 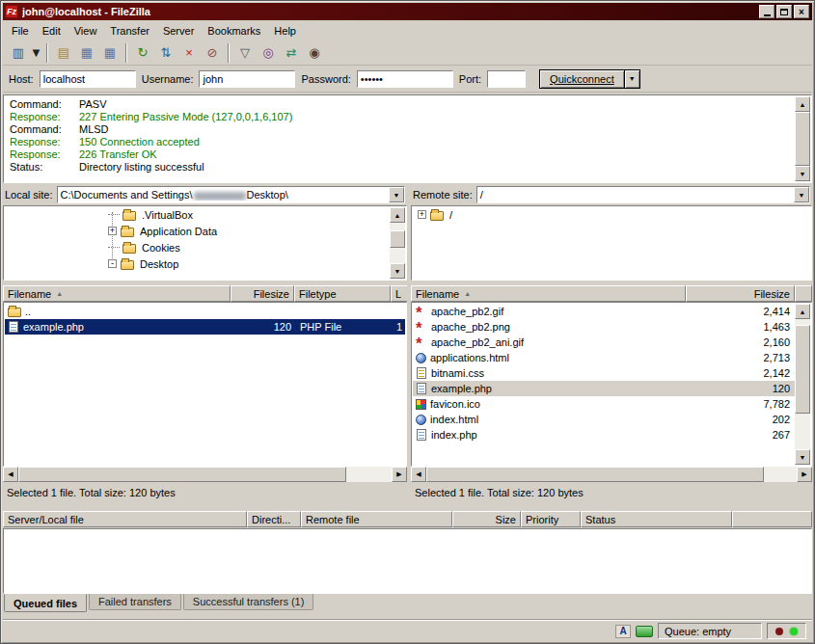 What do you see at coordinates (802, 139) in the screenshot?
I see `log-scrollbar: ▲ ▼` at bounding box center [802, 139].